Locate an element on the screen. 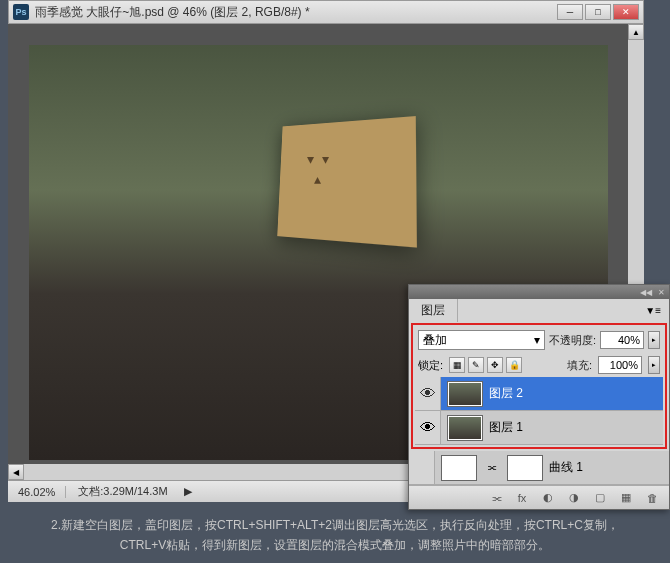 This screenshot has height=563, width=670. blend-mode-row: 叠加 ▾ 不透明度: 40% ▸ is located at coordinates (539, 340).